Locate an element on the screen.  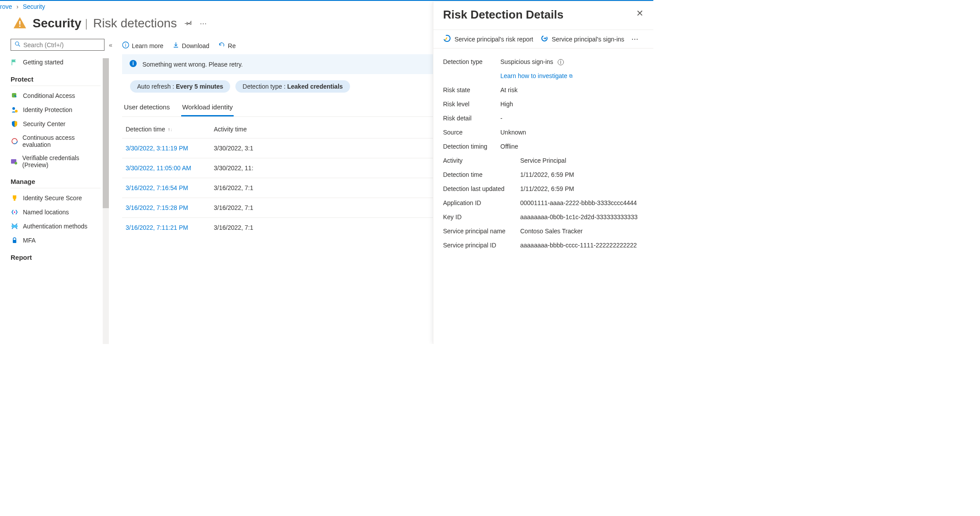
search-input is located at coordinates (62, 45).